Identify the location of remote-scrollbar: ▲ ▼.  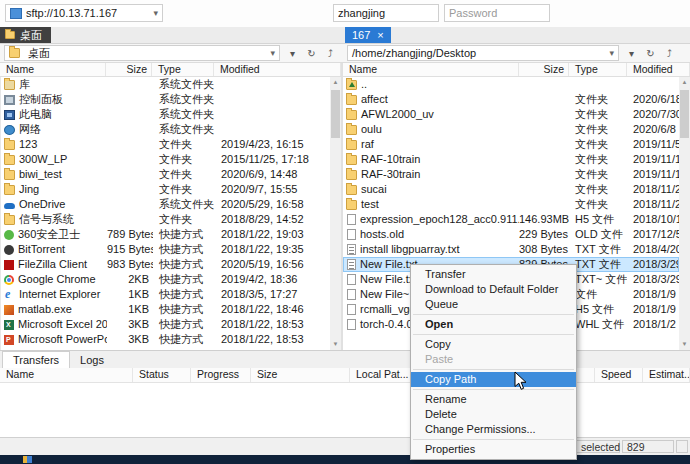
(684, 214).